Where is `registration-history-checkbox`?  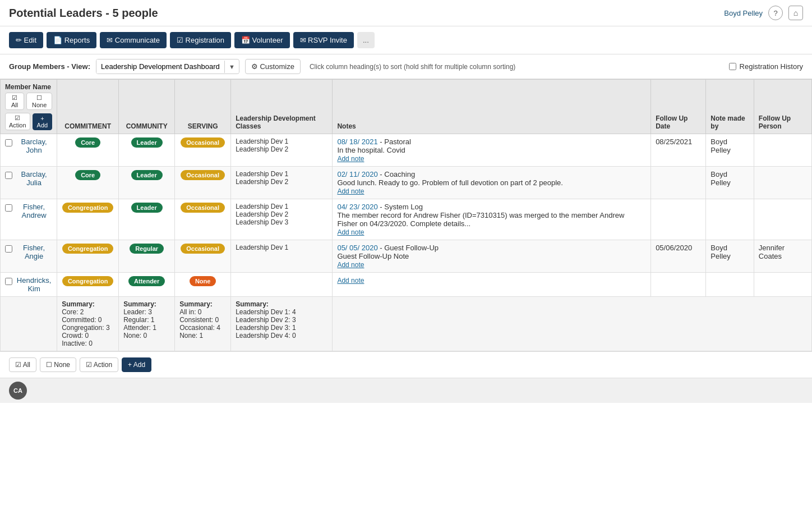 registration-history-checkbox is located at coordinates (732, 66).